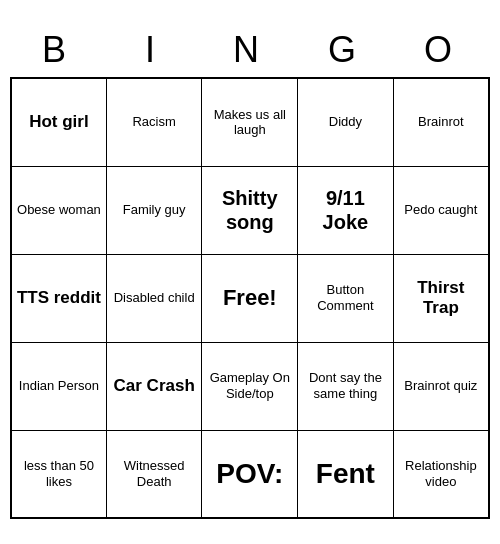  I want to click on title-o: O, so click(442, 50).